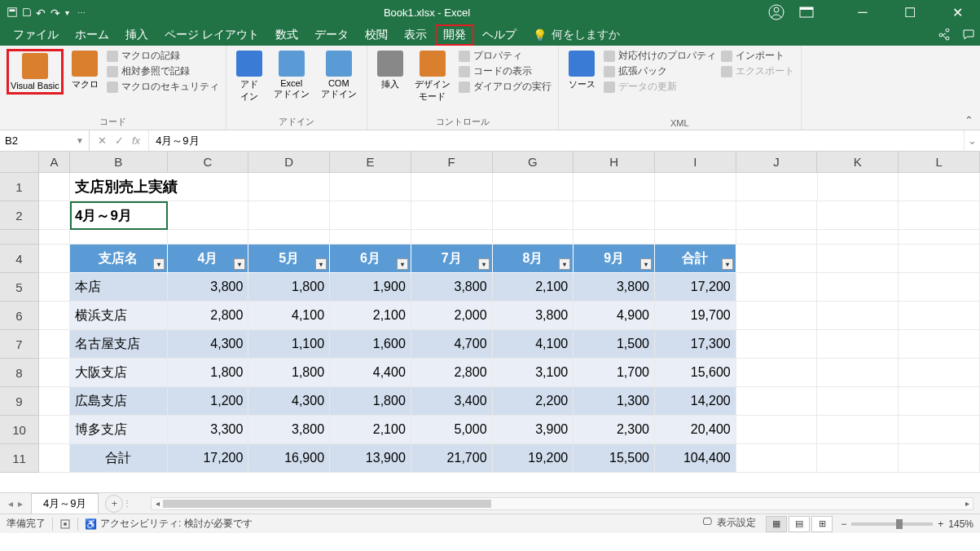 This screenshot has height=551, width=980. I want to click on row-header-6: 6, so click(20, 316).